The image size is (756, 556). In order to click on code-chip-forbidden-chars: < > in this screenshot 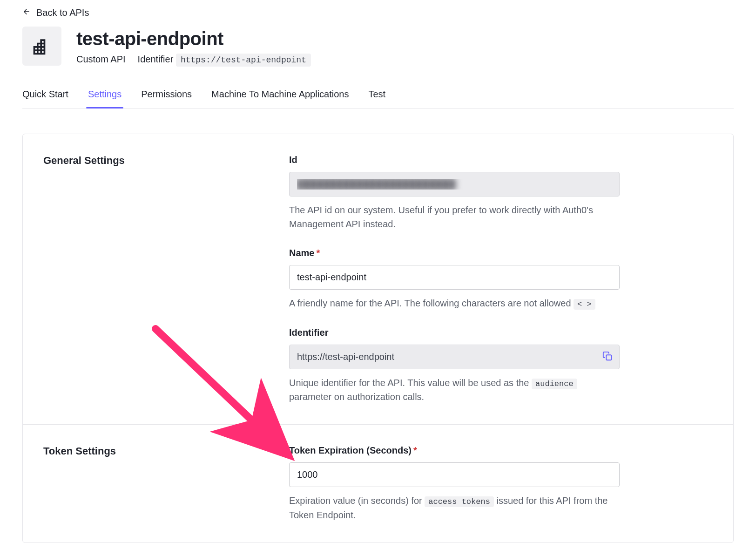, I will do `click(585, 305)`.